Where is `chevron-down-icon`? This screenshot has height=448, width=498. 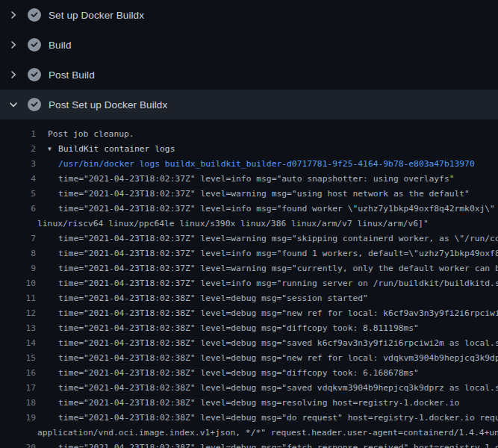 chevron-down-icon is located at coordinates (13, 105).